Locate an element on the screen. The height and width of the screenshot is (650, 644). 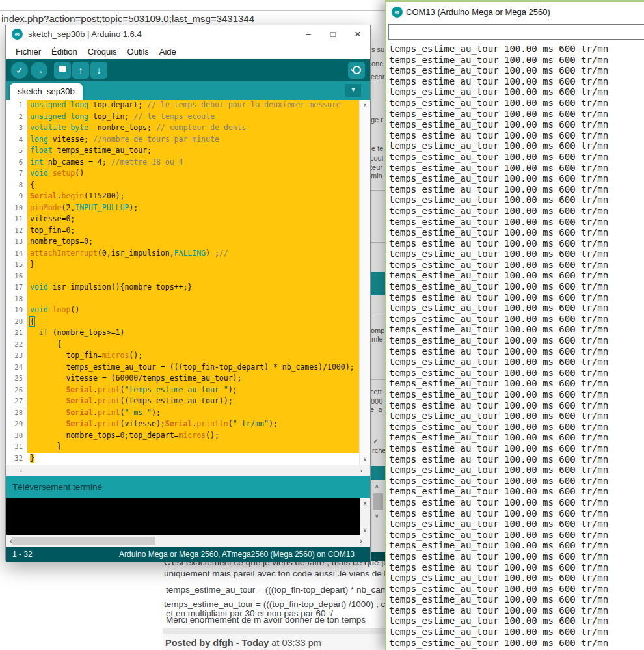
bg-scroll-thumb is located at coordinates (379, 502).